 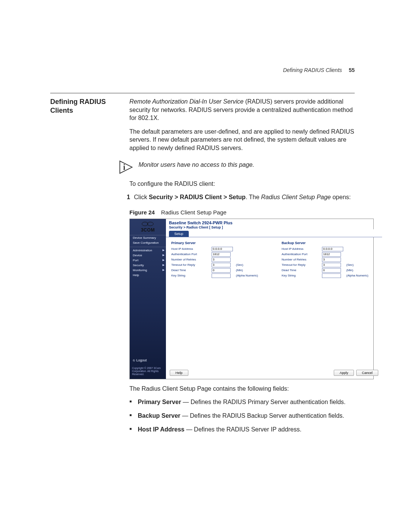 I want to click on step-1: 1 Click Security > RADIUS Client > Setup…, so click(x=239, y=197).